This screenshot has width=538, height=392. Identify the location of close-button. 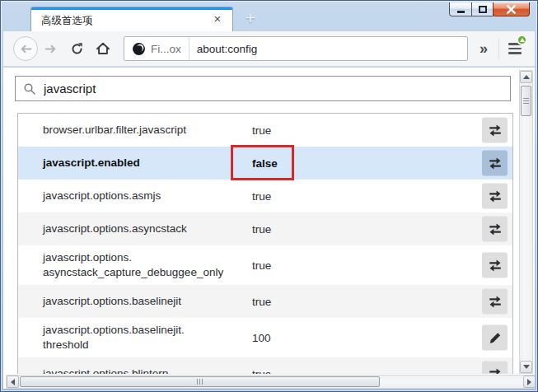
(511, 10).